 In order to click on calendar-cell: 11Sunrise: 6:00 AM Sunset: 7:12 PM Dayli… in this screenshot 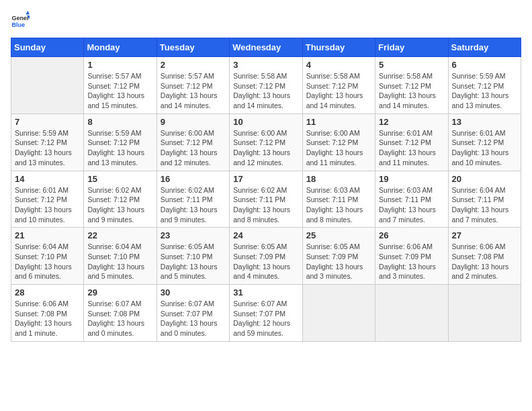, I will do `click(339, 142)`.